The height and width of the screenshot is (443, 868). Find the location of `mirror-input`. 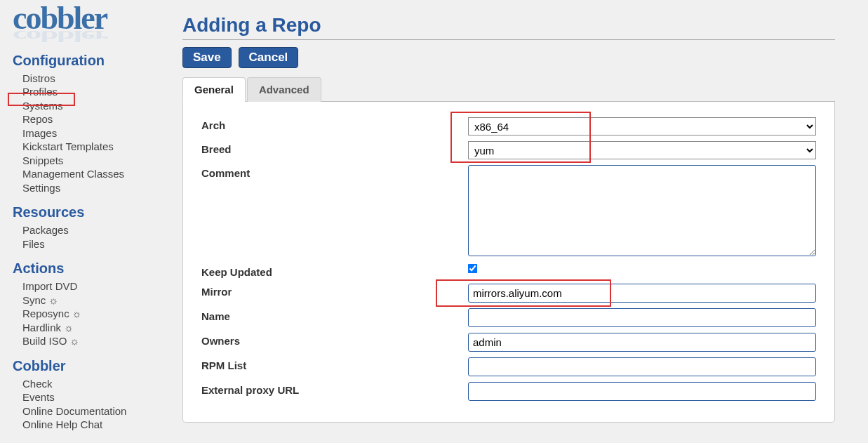

mirror-input is located at coordinates (642, 293).